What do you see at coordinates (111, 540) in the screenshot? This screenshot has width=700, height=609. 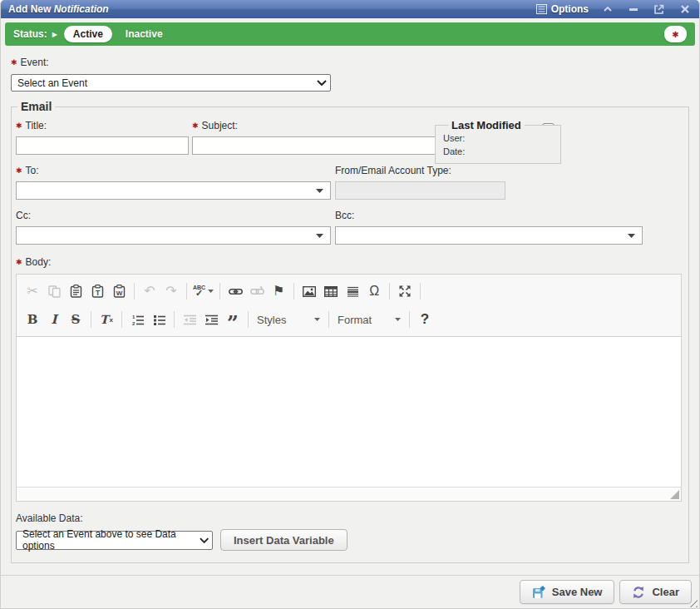 I see `available-data-select-value: Select an Event above to see Data option…` at bounding box center [111, 540].